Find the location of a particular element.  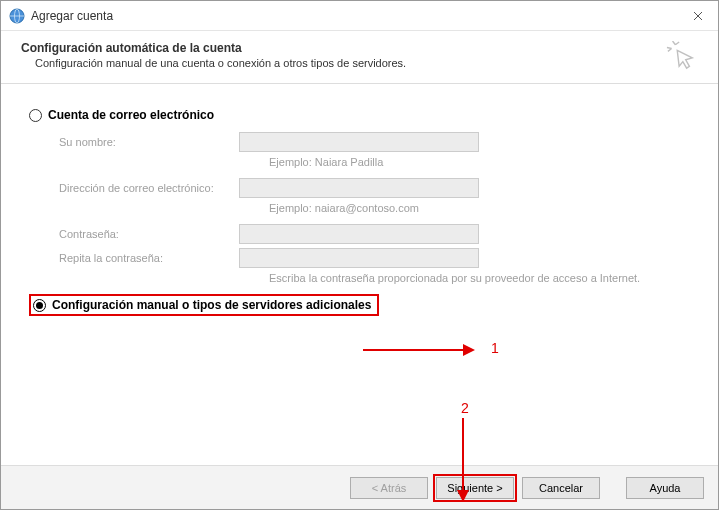

radio-manual-config: Configuración manual o tipos de servidor… is located at coordinates (204, 305).